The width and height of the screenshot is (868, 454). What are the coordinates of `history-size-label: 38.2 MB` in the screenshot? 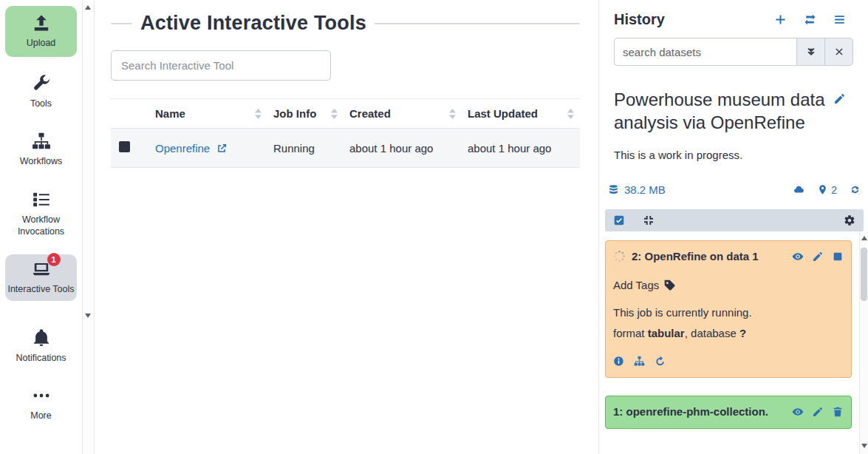 It's located at (645, 189).